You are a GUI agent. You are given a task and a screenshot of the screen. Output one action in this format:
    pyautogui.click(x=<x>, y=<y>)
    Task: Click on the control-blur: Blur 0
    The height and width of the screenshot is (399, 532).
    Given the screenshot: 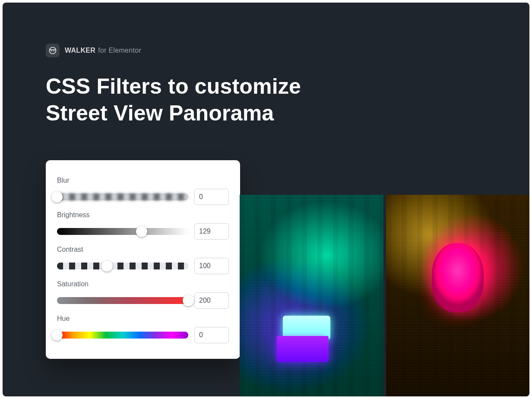 What is the action you would take?
    pyautogui.click(x=143, y=191)
    